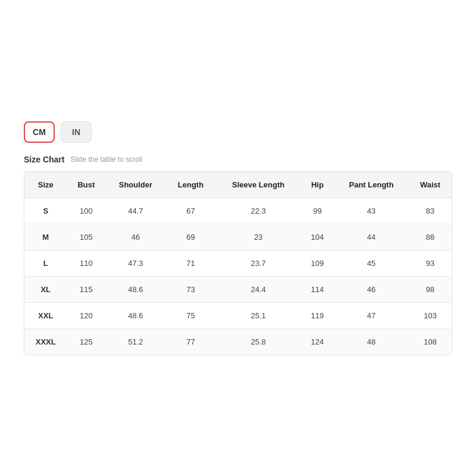 Image resolution: width=476 pixels, height=476 pixels. I want to click on table-cell: S, so click(46, 211).